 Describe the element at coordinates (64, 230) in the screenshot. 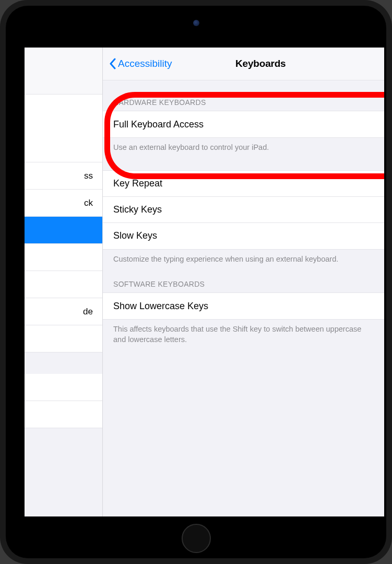

I see `sidebar-item-selected` at that location.